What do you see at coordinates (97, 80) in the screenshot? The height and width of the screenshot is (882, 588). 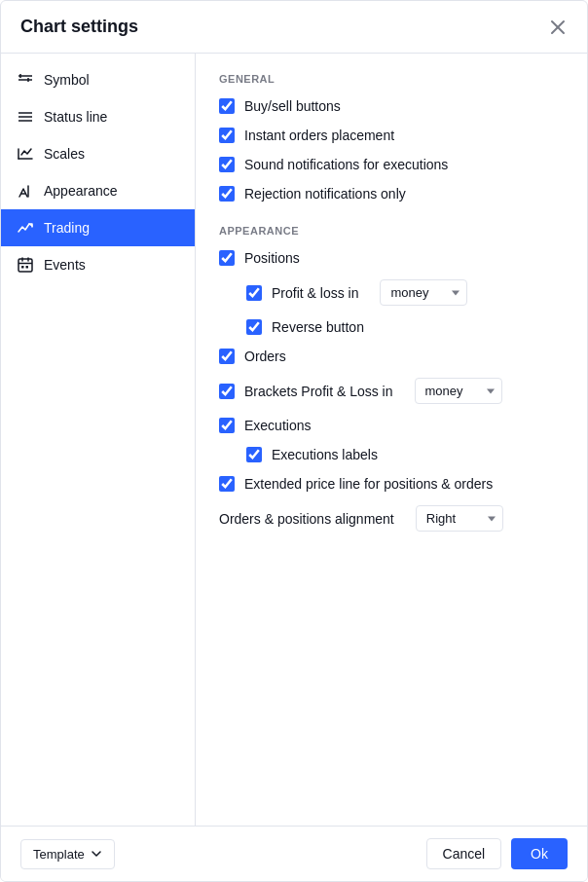 I see `sidebar-item-symbol: Symbol` at bounding box center [97, 80].